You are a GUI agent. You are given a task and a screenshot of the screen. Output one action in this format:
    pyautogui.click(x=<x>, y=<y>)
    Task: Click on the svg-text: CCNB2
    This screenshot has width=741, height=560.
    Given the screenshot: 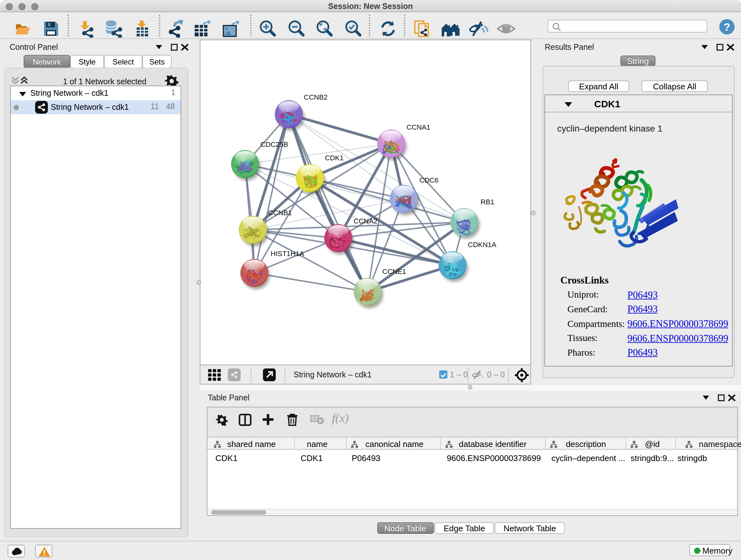 What is the action you would take?
    pyautogui.click(x=316, y=97)
    